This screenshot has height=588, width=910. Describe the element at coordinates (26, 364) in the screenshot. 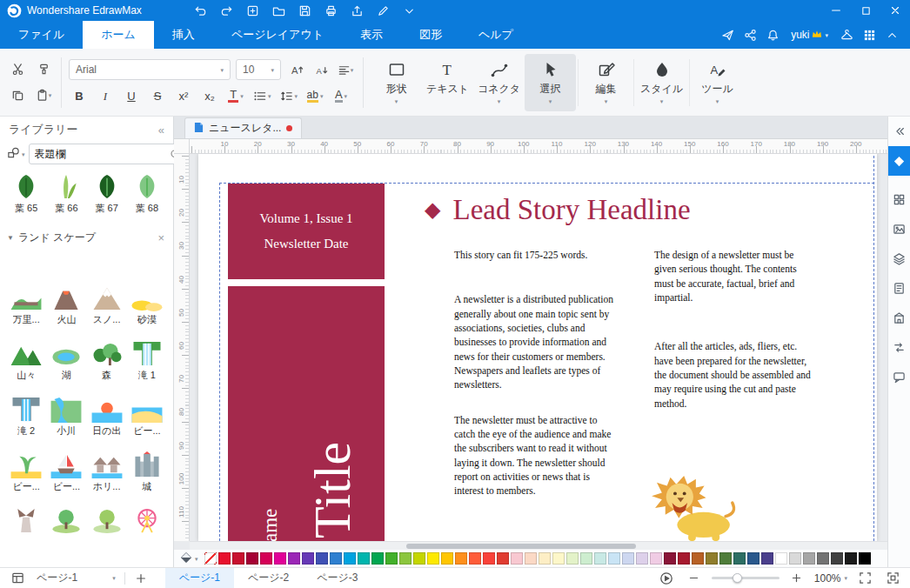

I see `library-item: 山々` at that location.